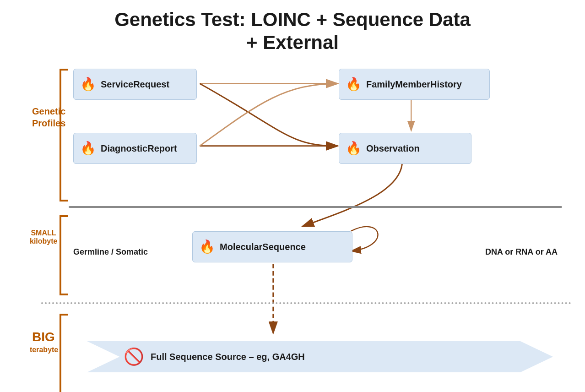  I want to click on small-bracket, so click(64, 256).